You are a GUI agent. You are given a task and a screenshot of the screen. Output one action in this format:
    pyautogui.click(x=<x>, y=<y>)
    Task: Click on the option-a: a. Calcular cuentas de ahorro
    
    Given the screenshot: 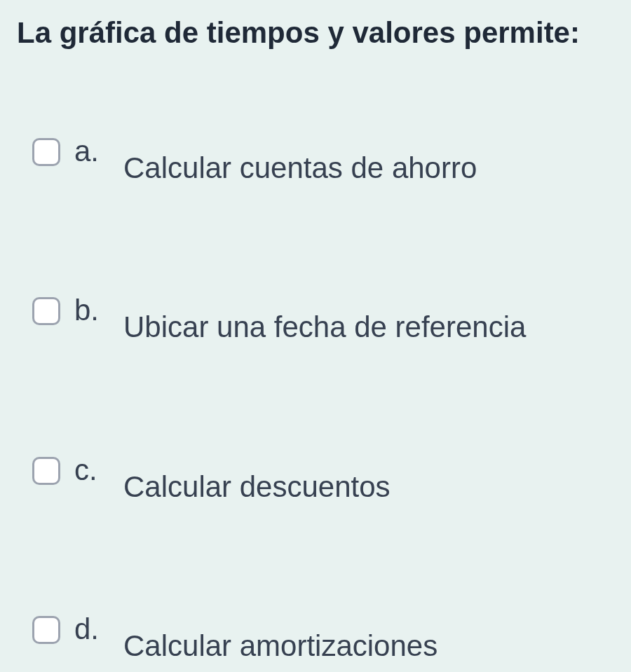 What is the action you would take?
    pyautogui.click(x=323, y=163)
    